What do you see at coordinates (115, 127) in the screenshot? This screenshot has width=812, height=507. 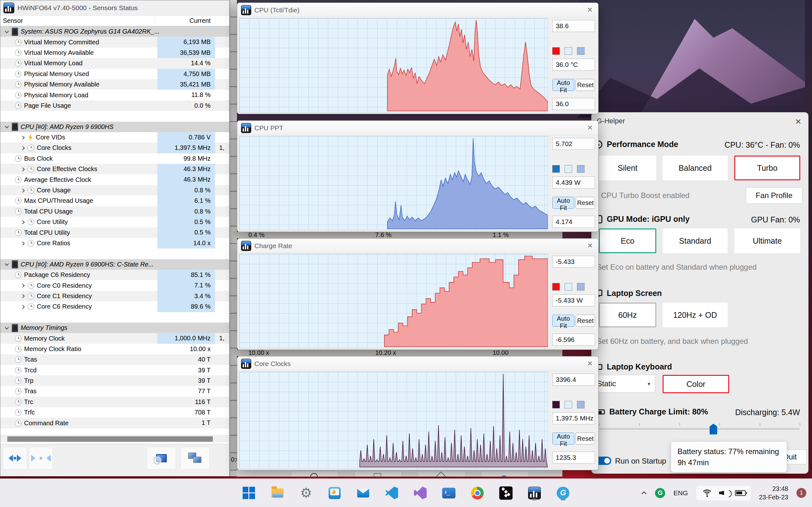 I see `sensor-group-row: CPU [#0]: AMD Ryzen 9 6900HS` at bounding box center [115, 127].